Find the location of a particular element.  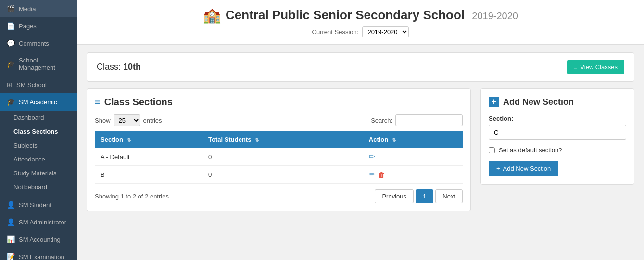

comments-icon: 💬 is located at coordinates (11, 43).